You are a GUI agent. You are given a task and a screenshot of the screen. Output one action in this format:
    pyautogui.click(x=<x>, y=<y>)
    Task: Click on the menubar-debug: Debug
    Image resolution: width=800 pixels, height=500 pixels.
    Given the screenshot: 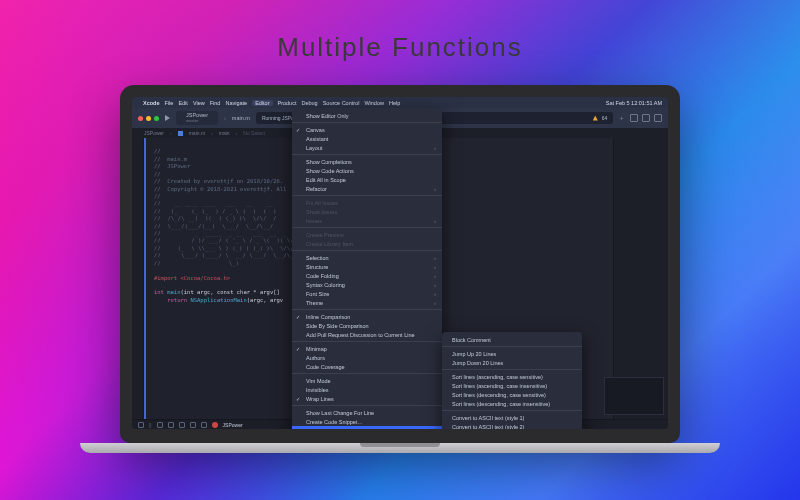 What is the action you would take?
    pyautogui.click(x=309, y=103)
    